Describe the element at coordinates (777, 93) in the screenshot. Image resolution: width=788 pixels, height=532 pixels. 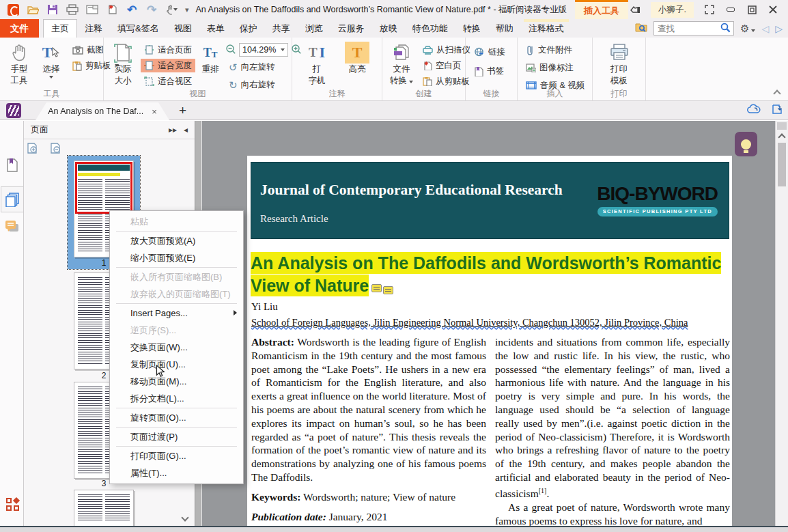
I see `collapse-ribbon-icon` at that location.